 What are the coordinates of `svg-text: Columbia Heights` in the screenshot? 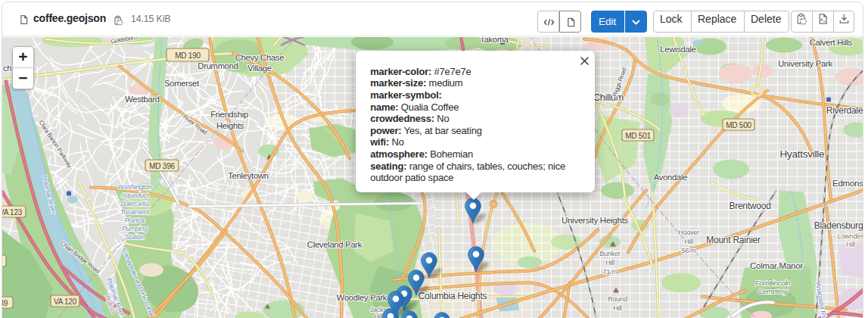 It's located at (453, 295).